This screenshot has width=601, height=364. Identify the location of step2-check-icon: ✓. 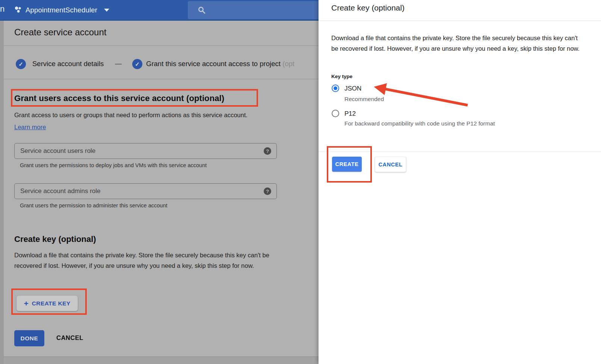
(137, 64).